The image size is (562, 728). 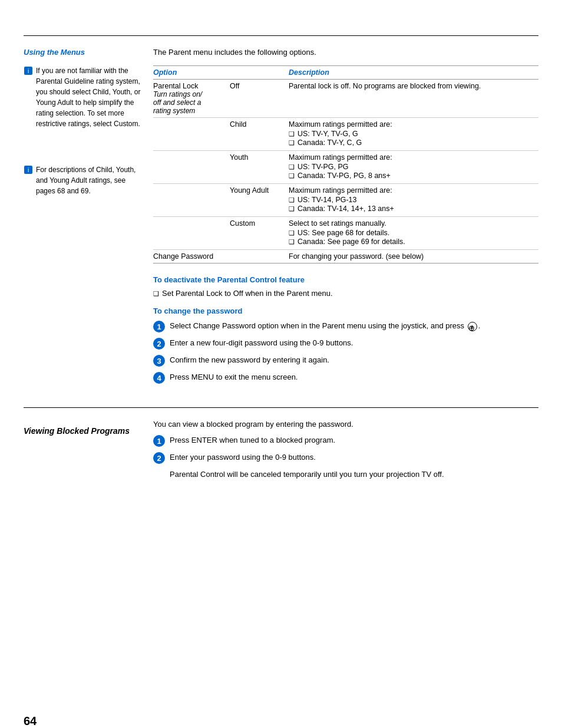 I want to click on table-cell-option: Change Password, so click(x=191, y=257).